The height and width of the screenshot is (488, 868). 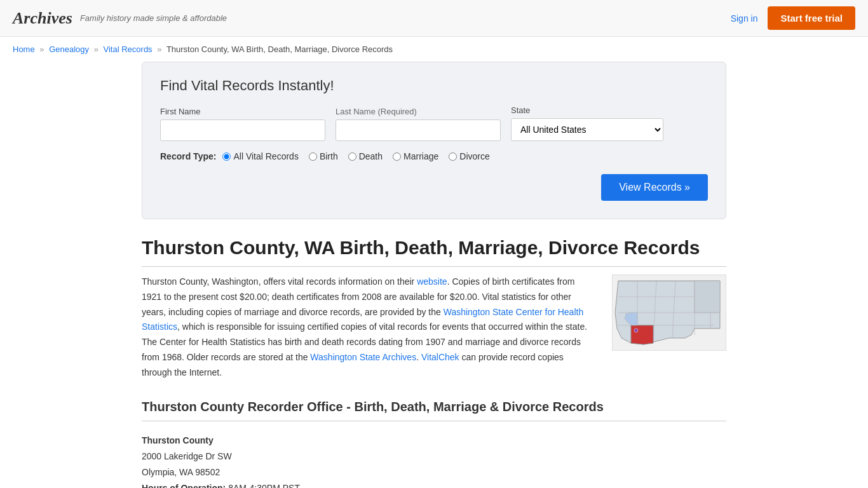 I want to click on breadcrumb-sep-1: », so click(x=42, y=50).